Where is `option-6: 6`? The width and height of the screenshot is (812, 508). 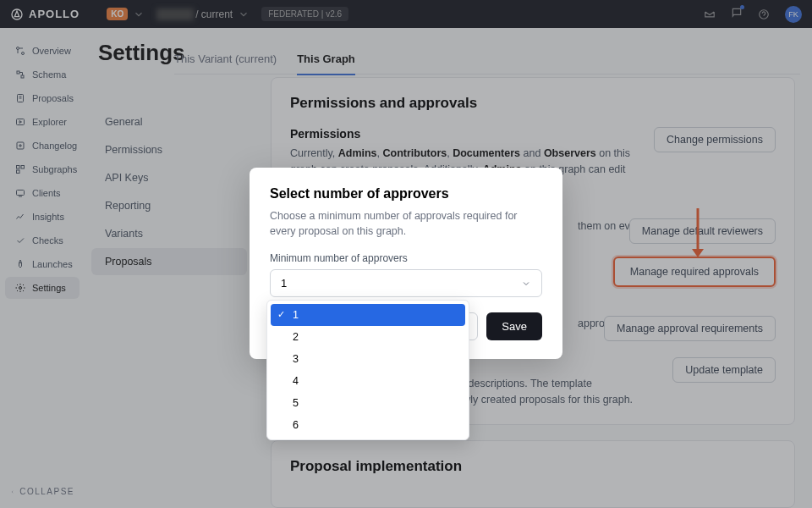
option-6: 6 is located at coordinates (368, 425).